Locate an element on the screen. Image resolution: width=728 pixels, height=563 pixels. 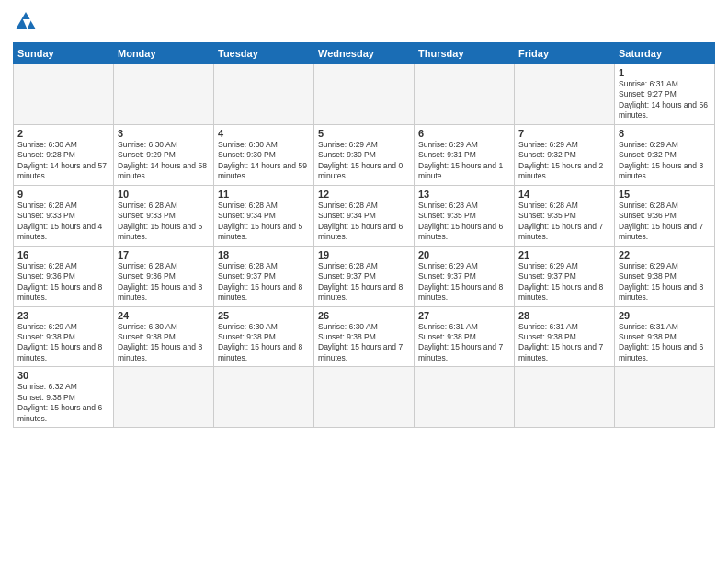
day-header-thursday: Thursday is located at coordinates (465, 53).